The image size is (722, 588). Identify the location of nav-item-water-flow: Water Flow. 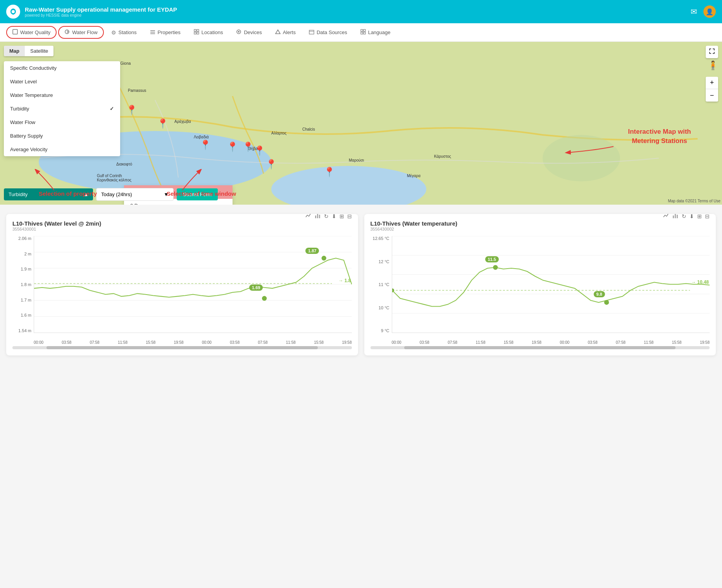
(81, 33).